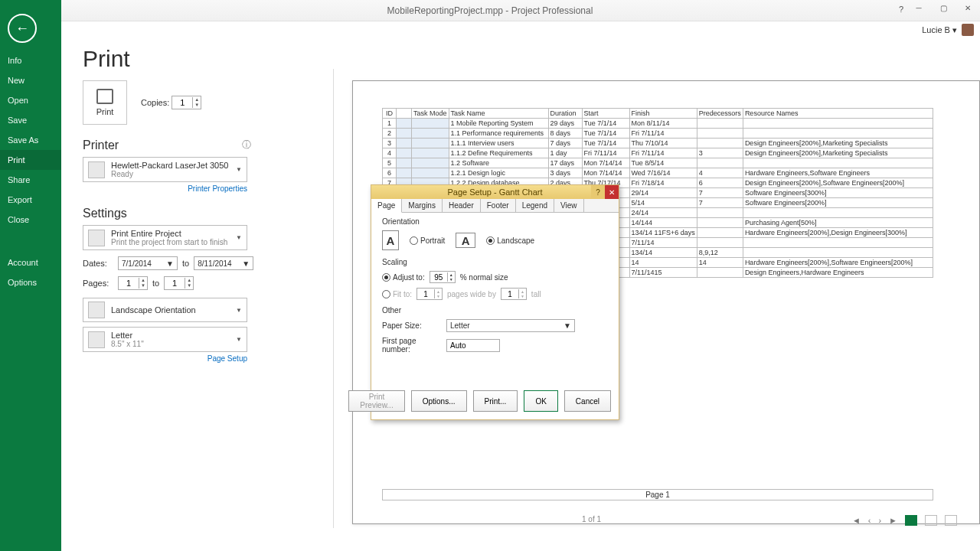 This screenshot has height=551, width=980. I want to click on dialog-tabs: Page Margins Header Footer Legend View, so click(495, 206).